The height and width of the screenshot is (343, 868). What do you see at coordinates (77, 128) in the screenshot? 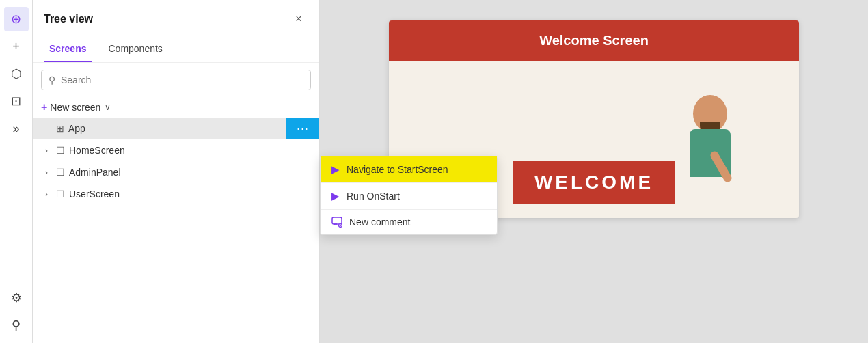
I see `app-label: App` at bounding box center [77, 128].